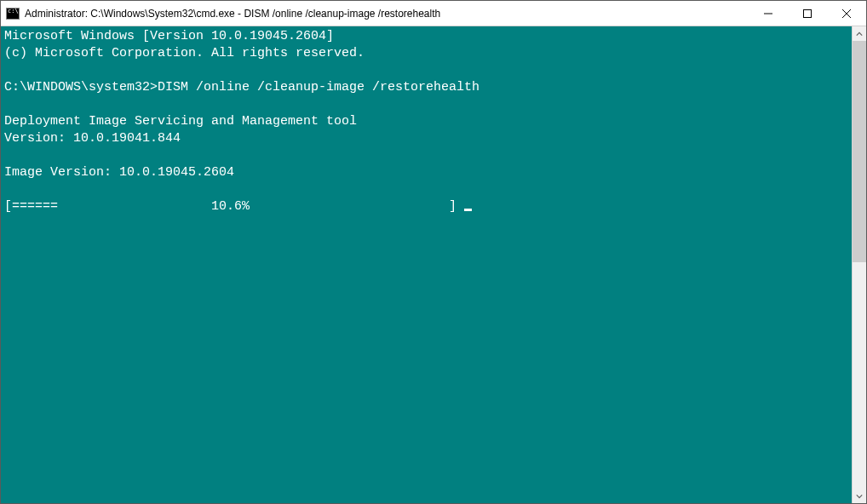 This screenshot has height=504, width=867. I want to click on maximize-button, so click(807, 14).